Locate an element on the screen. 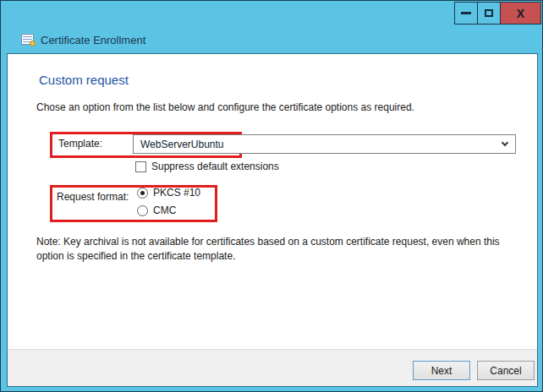 The width and height of the screenshot is (543, 392). minimize-button is located at coordinates (466, 14).